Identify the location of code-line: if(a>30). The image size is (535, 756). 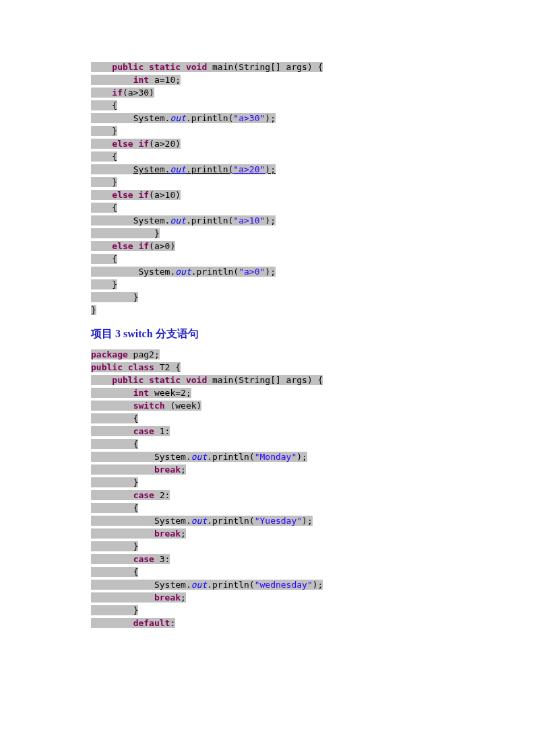
(268, 93).